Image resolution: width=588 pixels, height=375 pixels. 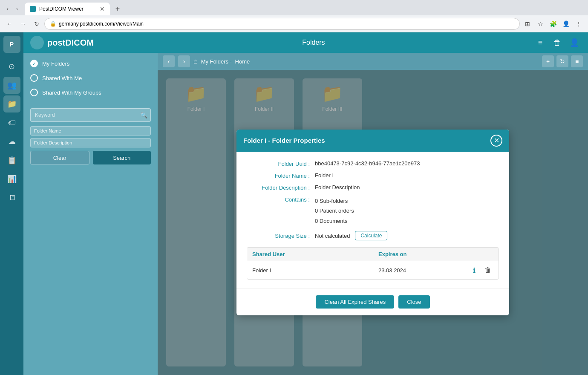 I want to click on tab-favicon, so click(x=33, y=9).